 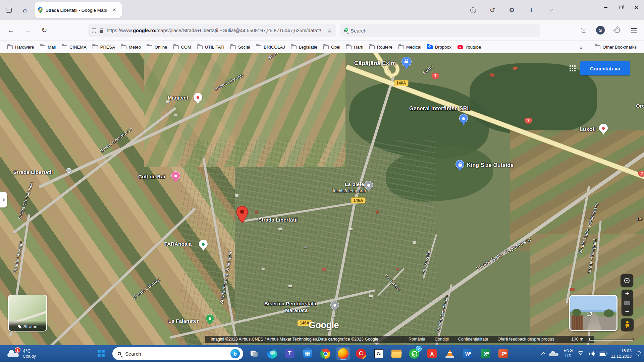 What do you see at coordinates (512, 10) in the screenshot?
I see `settings-gear-icon: ⚙` at bounding box center [512, 10].